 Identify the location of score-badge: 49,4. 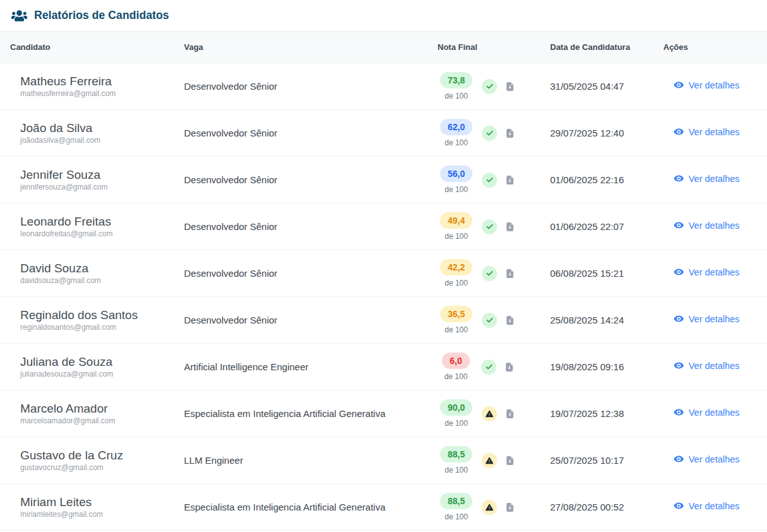
(457, 221).